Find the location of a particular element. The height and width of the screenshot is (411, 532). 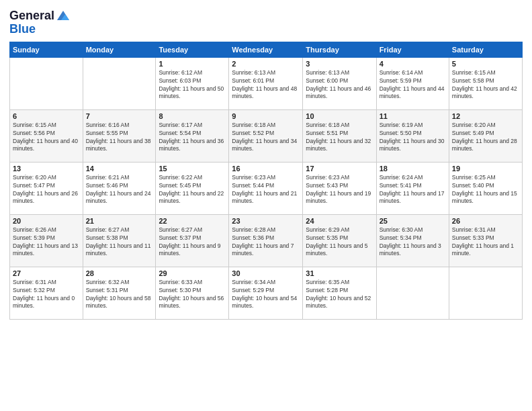

day-detail: Sunrise: 6:15 AMSunset: 5:58 PMDaylight:… is located at coordinates (486, 85).